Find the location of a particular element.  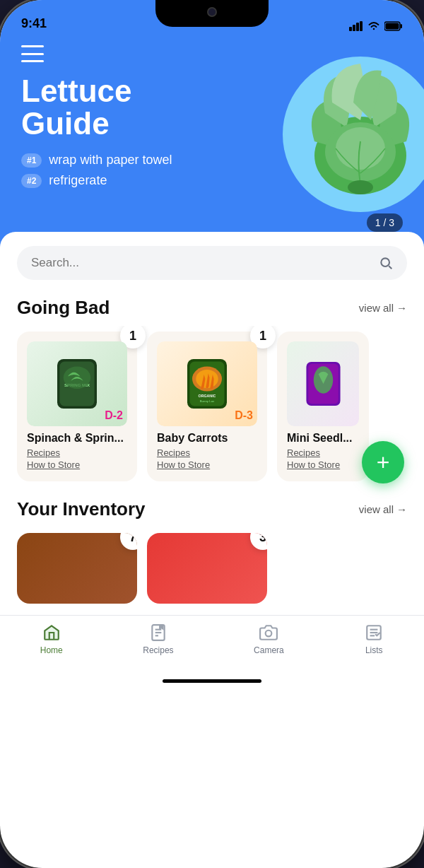

spinach-how-to-store-link: How to Store is located at coordinates (77, 465).